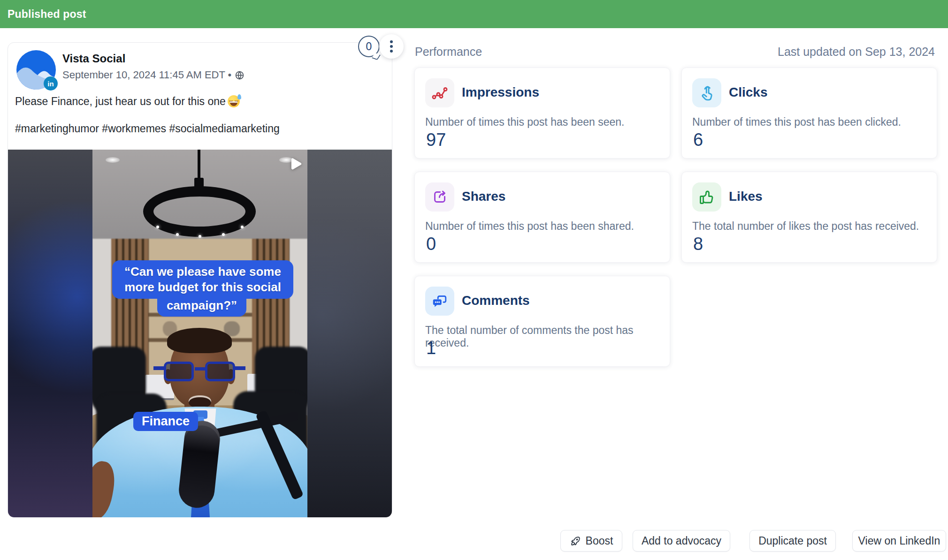 This screenshot has width=948, height=560. I want to click on video-caption-bubble-line3: campaign?”, so click(202, 306).